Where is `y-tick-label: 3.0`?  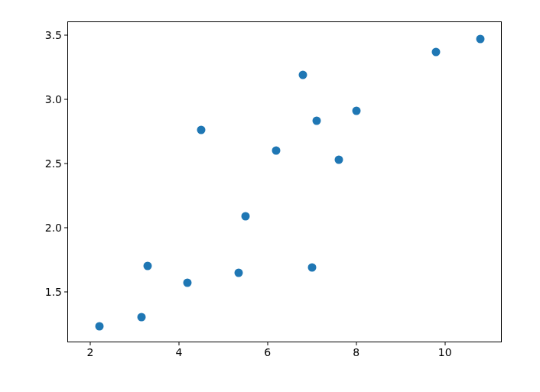
y-tick-label: 3.0 is located at coordinates (54, 99).